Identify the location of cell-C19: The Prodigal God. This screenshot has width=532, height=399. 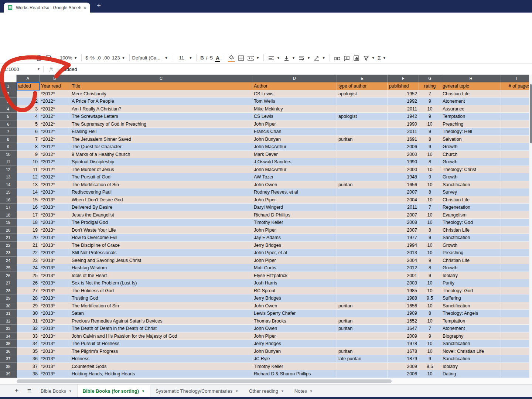
(161, 222).